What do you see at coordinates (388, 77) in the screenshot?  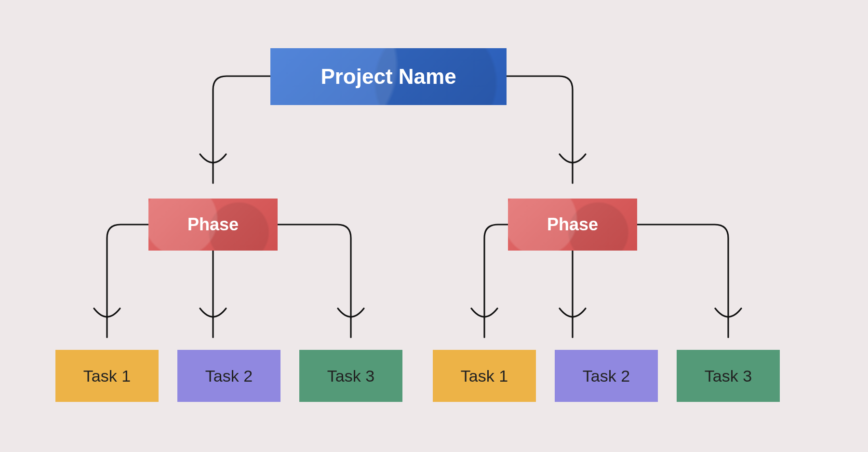 I see `root-label: Project Name` at bounding box center [388, 77].